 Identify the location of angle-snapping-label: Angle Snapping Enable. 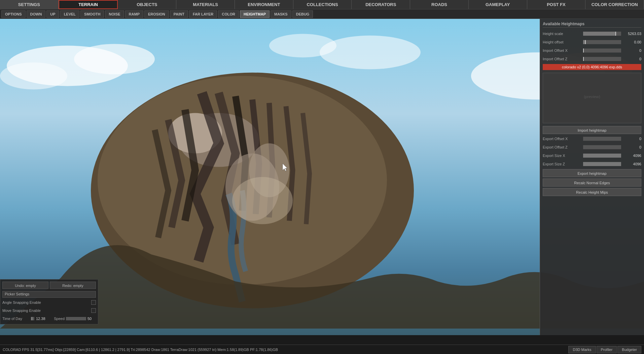
(47, 302).